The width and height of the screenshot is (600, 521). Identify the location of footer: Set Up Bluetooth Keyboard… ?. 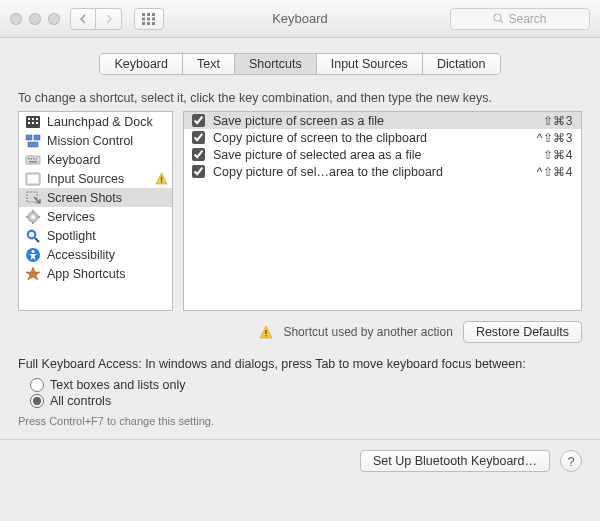
(300, 460).